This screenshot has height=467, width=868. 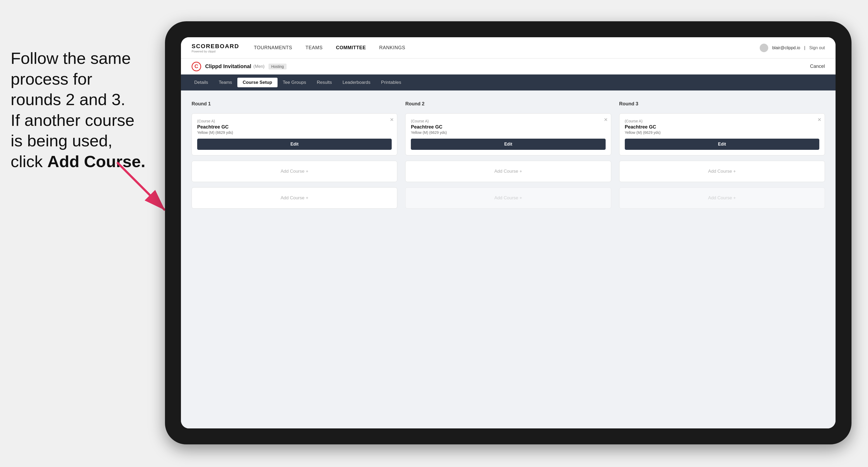 I want to click on sub-header: C Clippd Invitational (Men) Hosting Canc…, so click(x=508, y=67).